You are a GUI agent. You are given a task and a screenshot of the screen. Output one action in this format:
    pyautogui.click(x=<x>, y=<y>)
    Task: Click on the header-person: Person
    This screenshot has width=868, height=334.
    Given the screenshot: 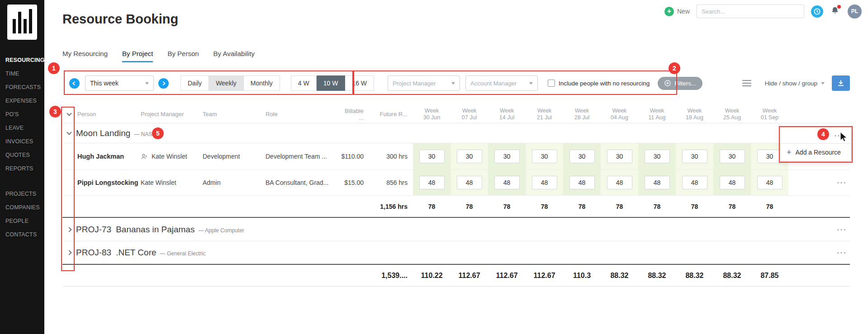 What is the action you would take?
    pyautogui.click(x=109, y=114)
    